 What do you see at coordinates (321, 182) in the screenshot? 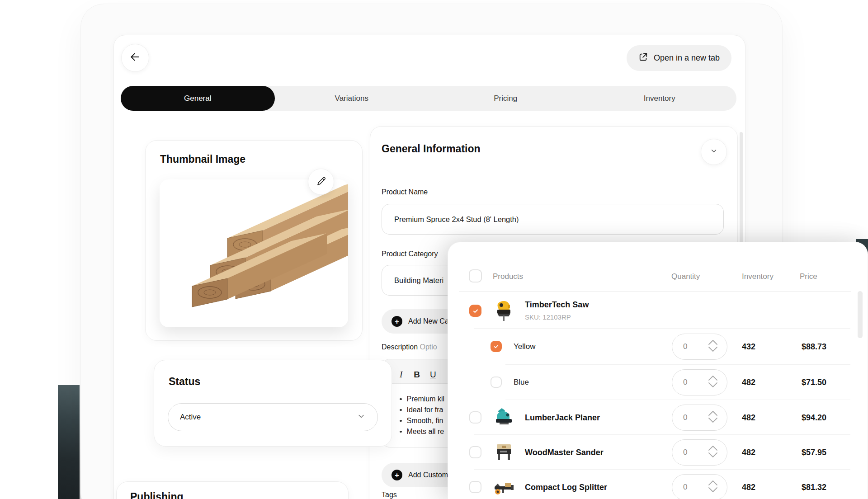
I see `edit-thumbnail-button` at bounding box center [321, 182].